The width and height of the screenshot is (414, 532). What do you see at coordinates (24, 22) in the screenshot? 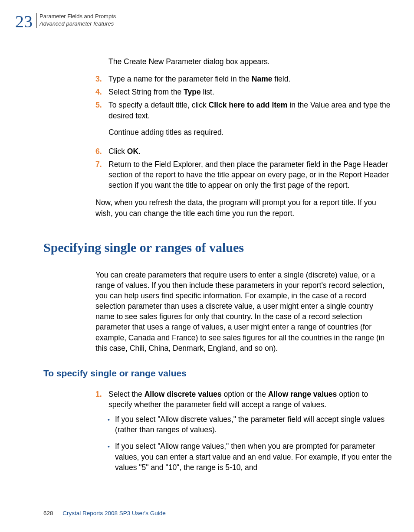
I see `chapter-number: 23` at bounding box center [24, 22].